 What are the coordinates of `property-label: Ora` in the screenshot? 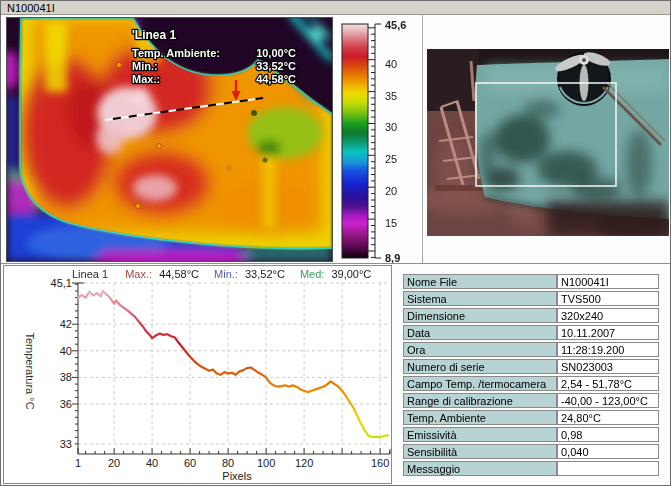 It's located at (480, 350).